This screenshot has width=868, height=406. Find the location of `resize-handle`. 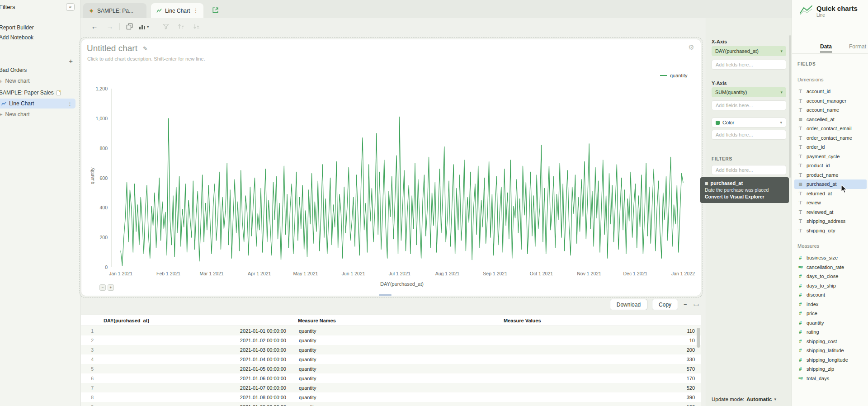

resize-handle is located at coordinates (385, 295).